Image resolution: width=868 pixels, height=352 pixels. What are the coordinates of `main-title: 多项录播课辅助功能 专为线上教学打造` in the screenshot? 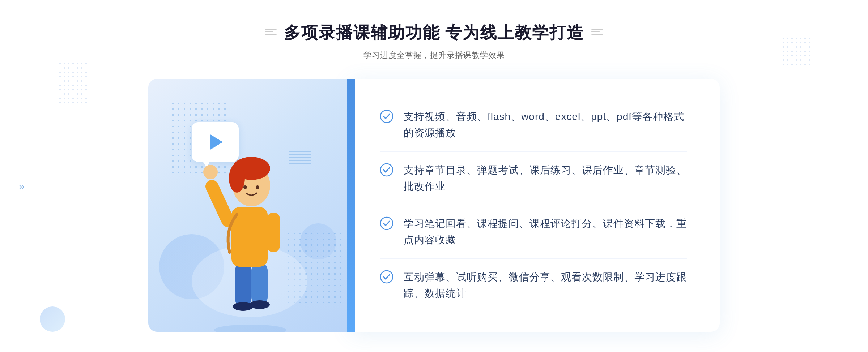 It's located at (434, 33).